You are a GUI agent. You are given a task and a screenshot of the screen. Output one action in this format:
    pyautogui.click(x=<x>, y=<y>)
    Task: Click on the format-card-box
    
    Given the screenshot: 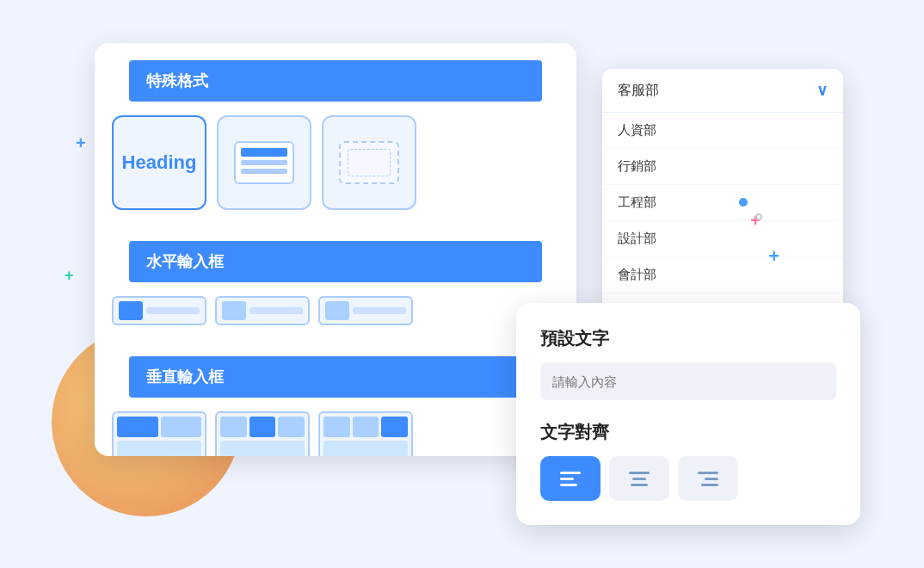 What is the action you would take?
    pyautogui.click(x=264, y=163)
    